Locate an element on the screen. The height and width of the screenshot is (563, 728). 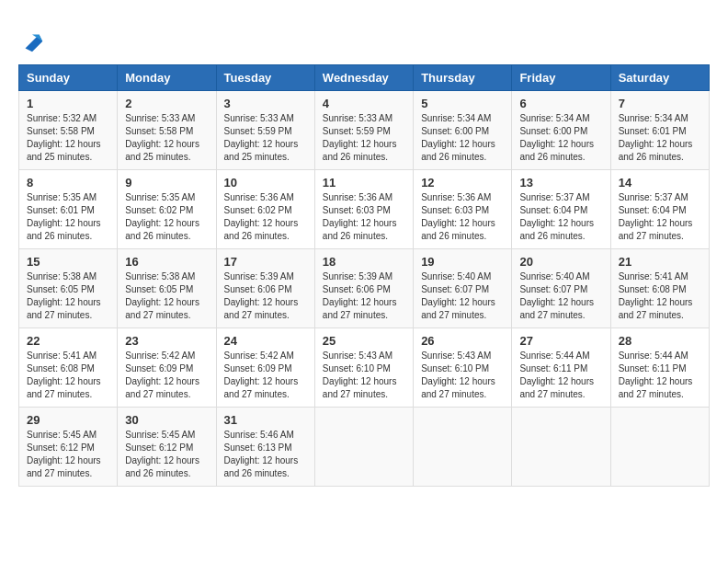
day-info: Sunrise: 5:34 AM Sunset: 6:01 PM Dayligh… is located at coordinates (660, 138).